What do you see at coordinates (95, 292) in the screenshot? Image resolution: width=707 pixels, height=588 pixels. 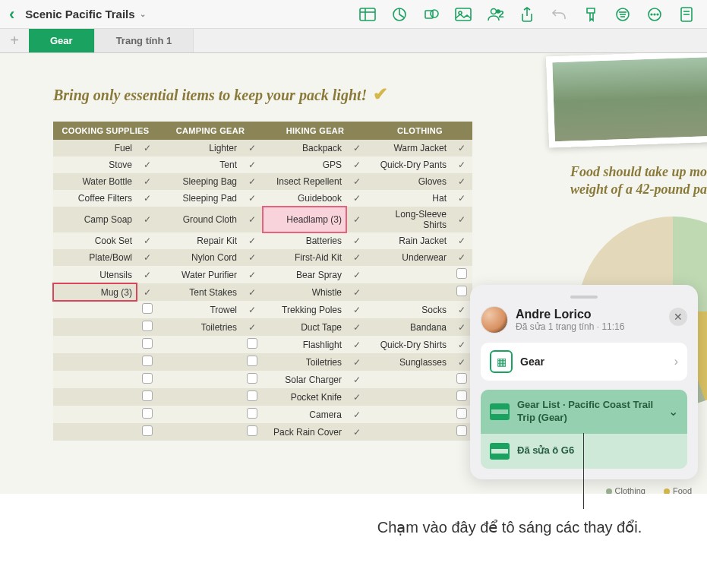 I see `item-cell: Mug (3)` at bounding box center [95, 292].